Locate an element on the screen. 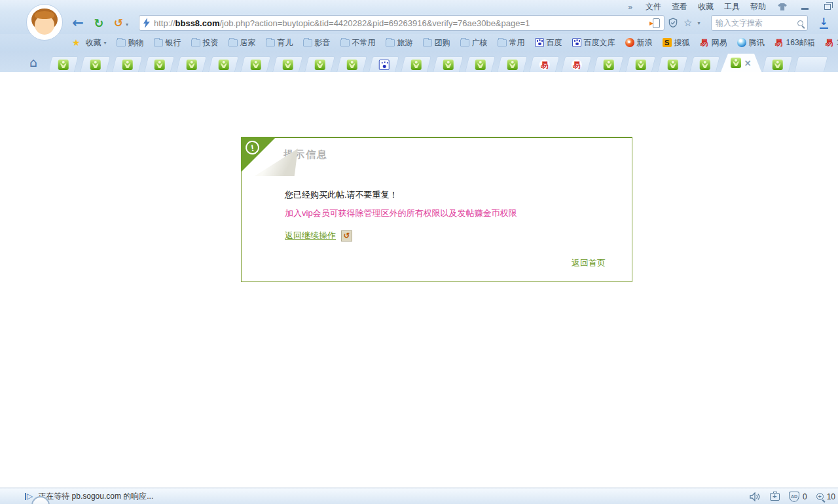 The height and width of the screenshot is (504, 838). bookmark-folder: 旅游 is located at coordinates (399, 43).